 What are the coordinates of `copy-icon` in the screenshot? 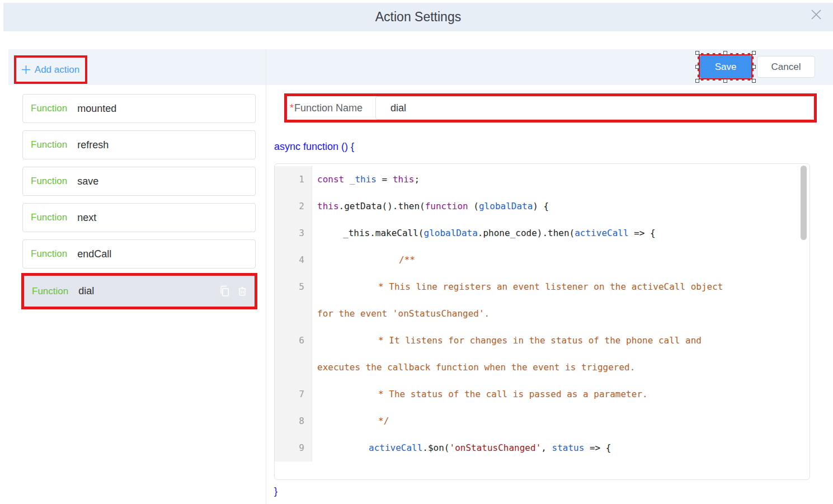 It's located at (225, 291).